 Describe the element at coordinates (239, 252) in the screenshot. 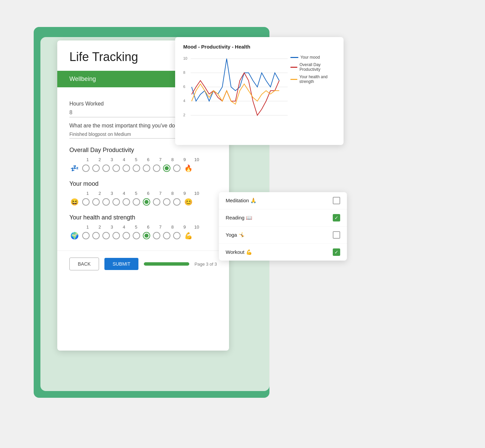

I see `checklist-workout-label: Workout 💪` at that location.